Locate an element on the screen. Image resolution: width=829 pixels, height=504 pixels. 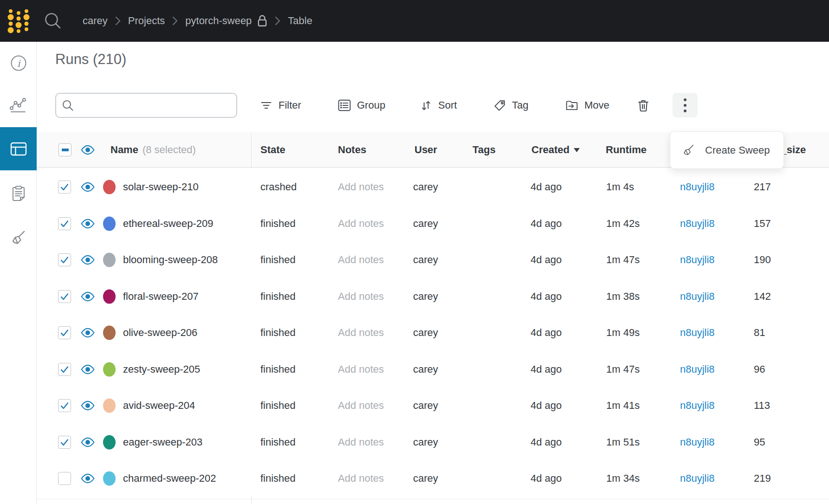
run-runtime: 1m 51s is located at coordinates (623, 442).